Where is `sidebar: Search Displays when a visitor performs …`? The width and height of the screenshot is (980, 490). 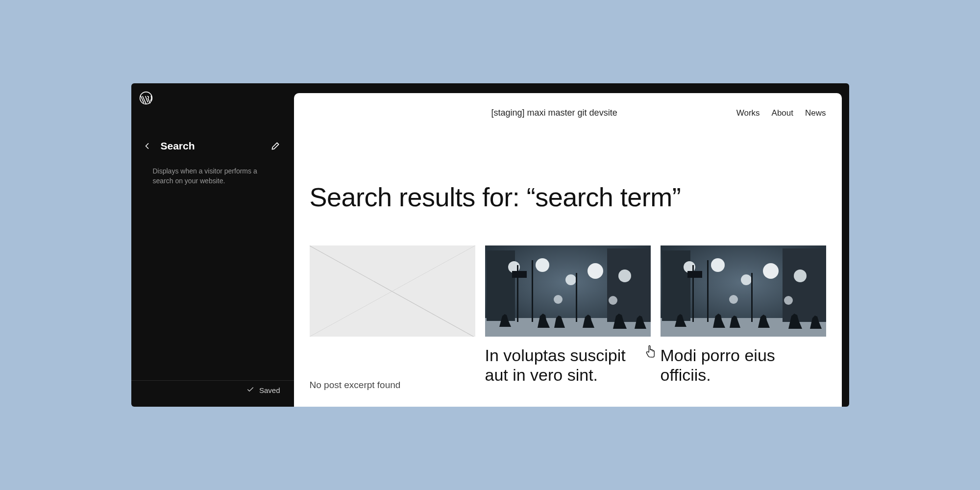
sidebar: Search Displays when a visitor performs … is located at coordinates (213, 245).